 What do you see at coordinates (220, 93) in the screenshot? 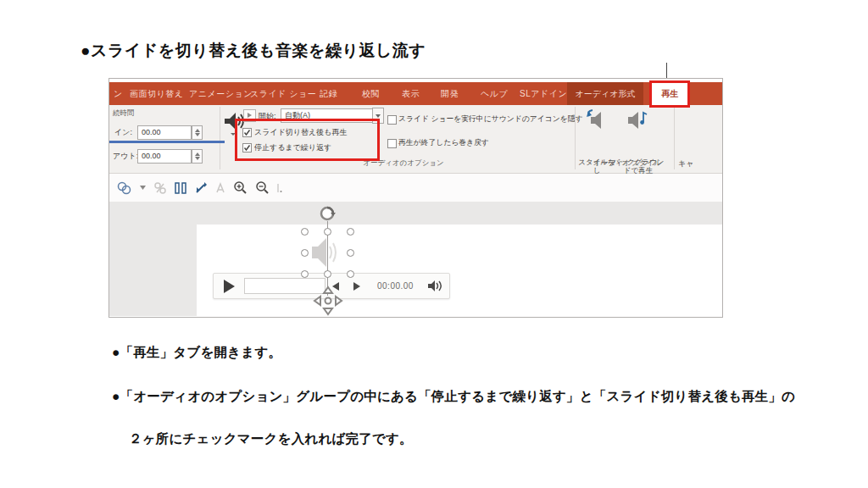
I see `tab-animations: アニメーション` at bounding box center [220, 93].